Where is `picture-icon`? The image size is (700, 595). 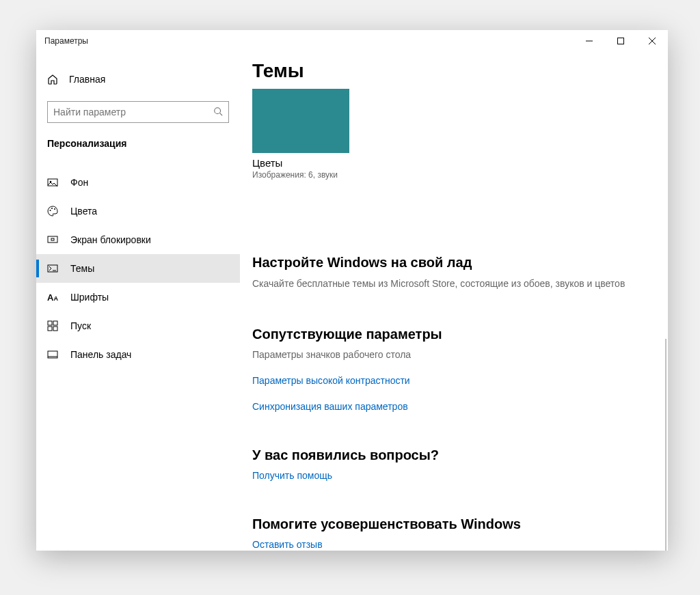 picture-icon is located at coordinates (53, 182).